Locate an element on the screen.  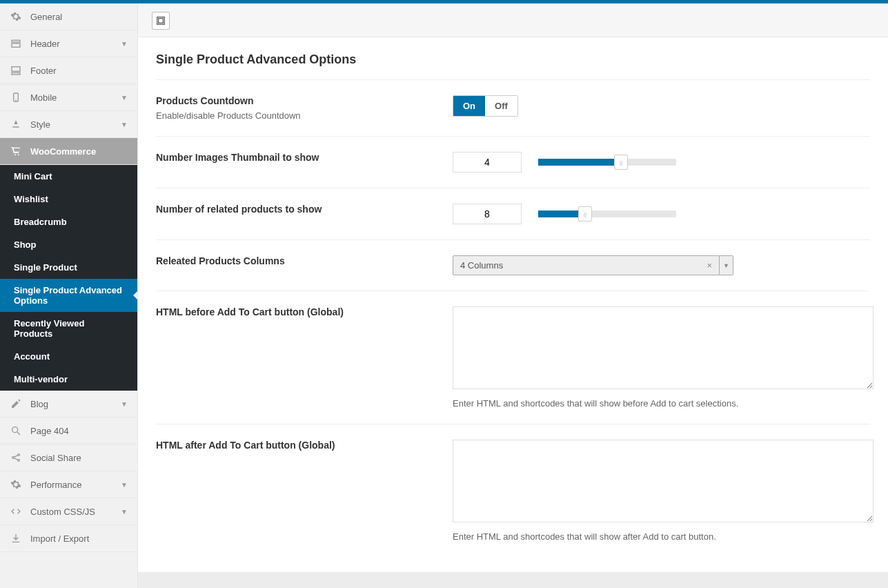
field-label: Number Images Thumbnail to show is located at coordinates (304, 157).